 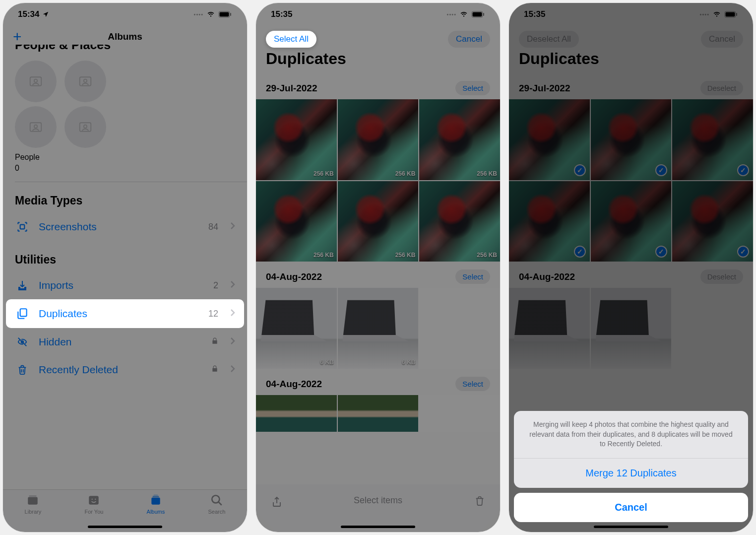 What do you see at coordinates (213, 314) in the screenshot?
I see `duplicates-count: 12` at bounding box center [213, 314].